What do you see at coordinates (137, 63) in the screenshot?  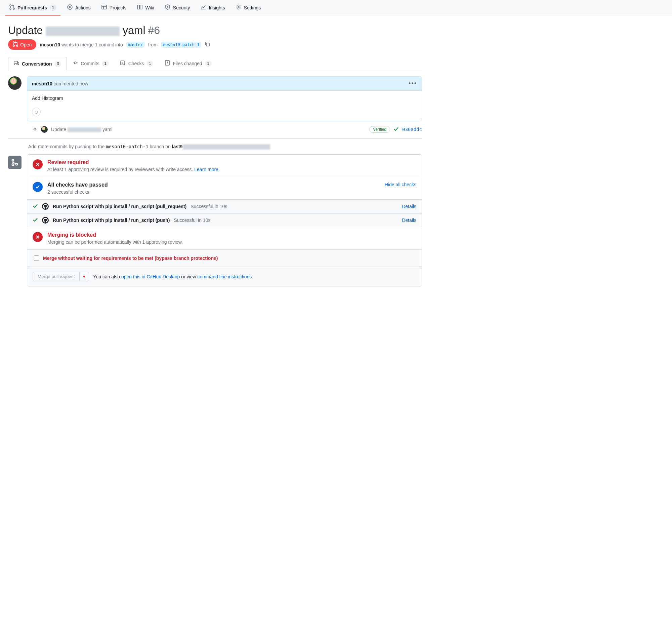 I see `tab-checks: Checks 1` at bounding box center [137, 63].